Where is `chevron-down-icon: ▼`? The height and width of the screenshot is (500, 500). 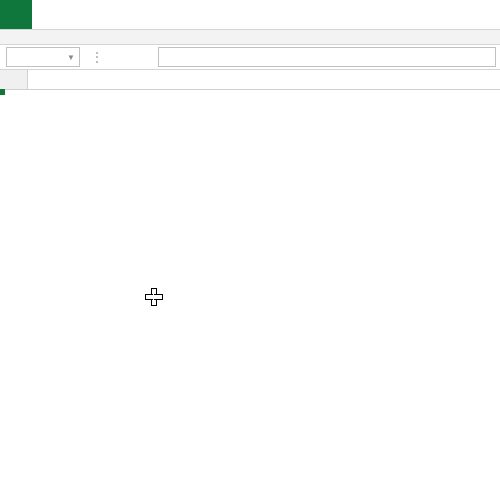 chevron-down-icon: ▼ is located at coordinates (71, 58).